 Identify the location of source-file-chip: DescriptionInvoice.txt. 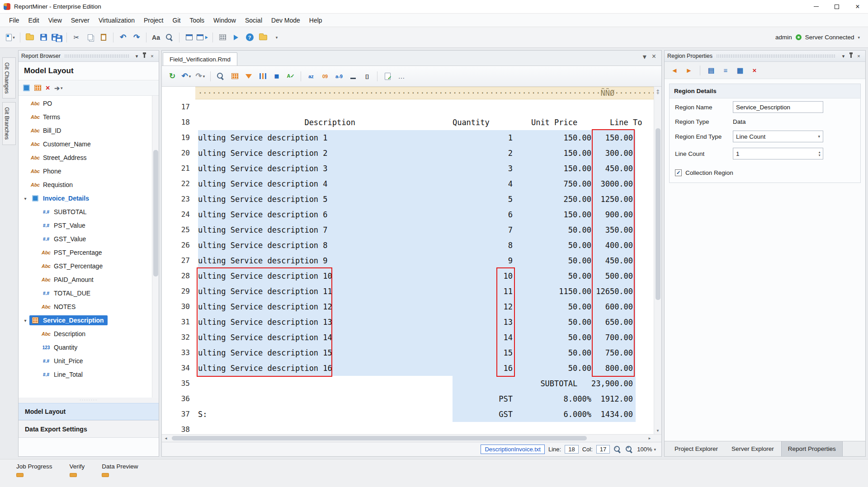
(513, 449).